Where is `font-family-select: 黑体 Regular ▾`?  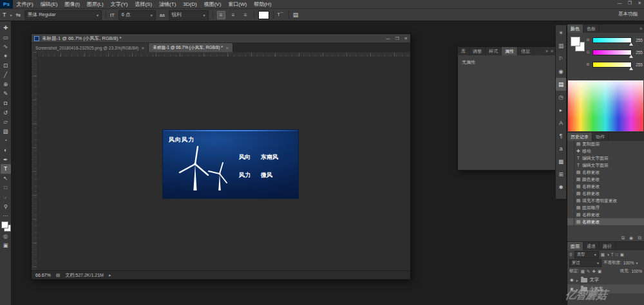 font-family-select: 黑体 Regular ▾ is located at coordinates (63, 15).